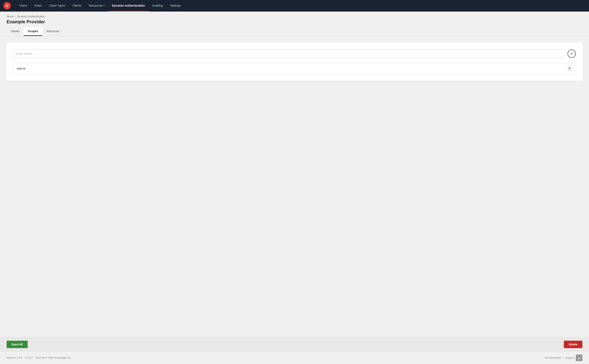  What do you see at coordinates (294, 31) in the screenshot?
I see `tabs-section: DetailsScopesAdvanced` at bounding box center [294, 31].